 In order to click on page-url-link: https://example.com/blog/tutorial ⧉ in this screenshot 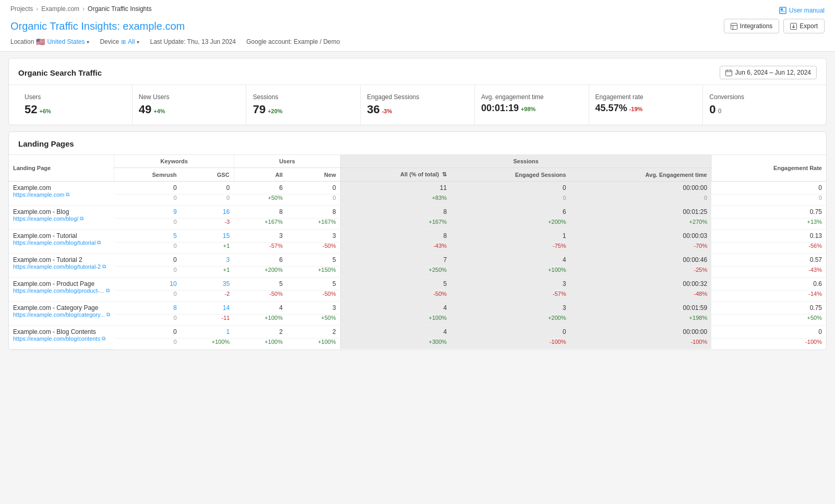, I will do `click(62, 243)`.